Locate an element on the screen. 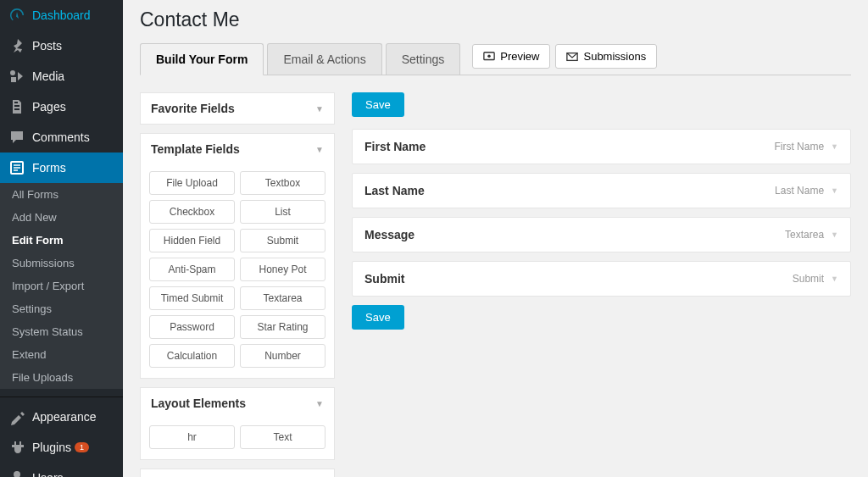 The image size is (868, 477). menu-separator is located at coordinates (61, 395).